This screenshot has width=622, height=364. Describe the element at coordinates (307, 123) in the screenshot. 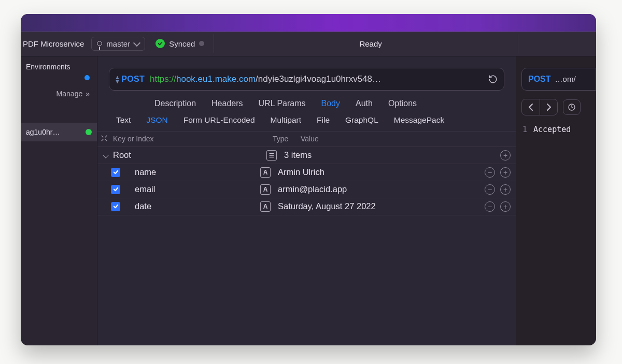

I see `body-type-tabs: Text JSON Form URL-Encoded Multipart Fil…` at that location.